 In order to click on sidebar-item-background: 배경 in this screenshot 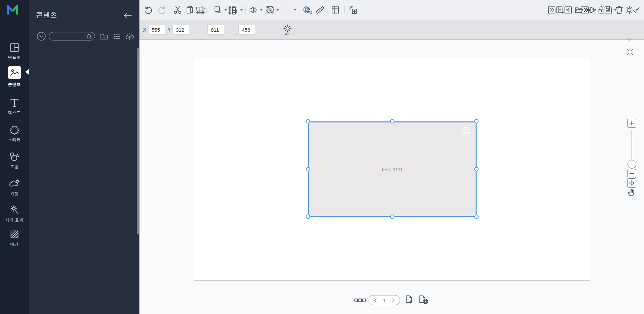, I will do `click(14, 240)`.